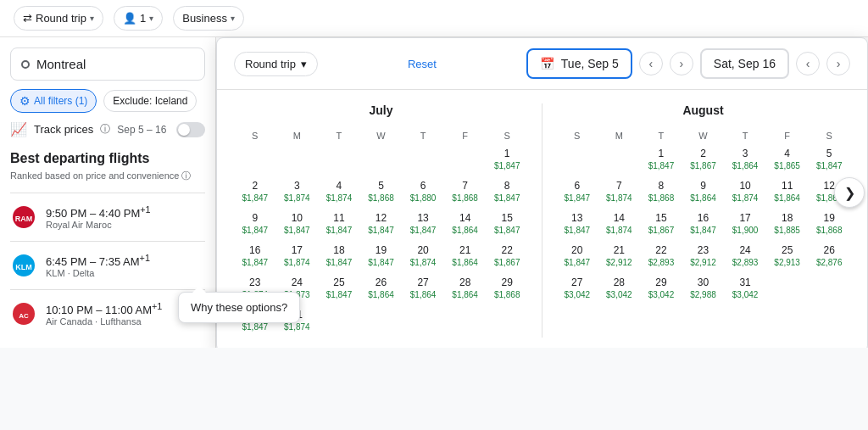  I want to click on cal-day-cell: 28$1,864, so click(465, 289).